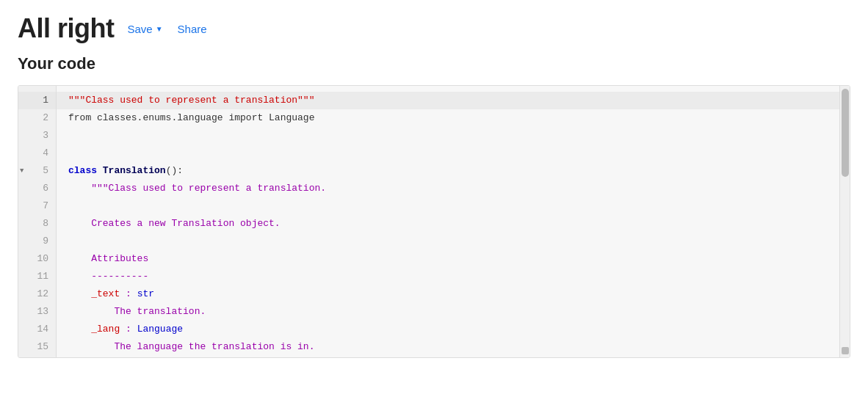  I want to click on line-number: 11, so click(37, 277).